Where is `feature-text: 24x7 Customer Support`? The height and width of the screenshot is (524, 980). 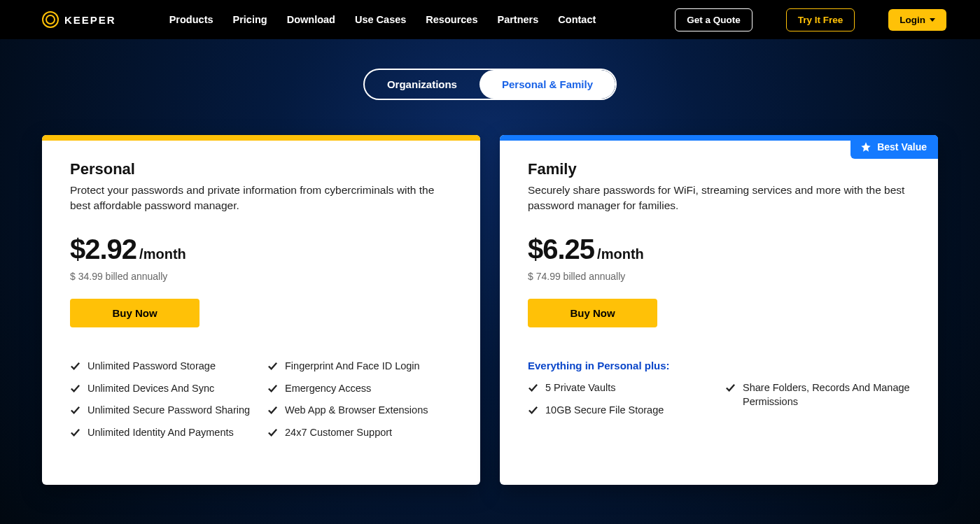 feature-text: 24x7 Customer Support is located at coordinates (339, 433).